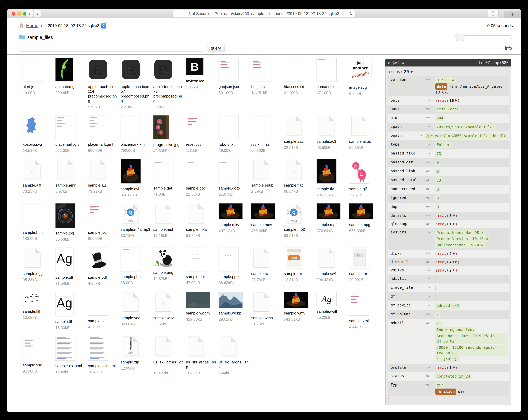  Describe the element at coordinates (446, 254) in the screenshot. I see `expand-array-control: array(2)` at that location.